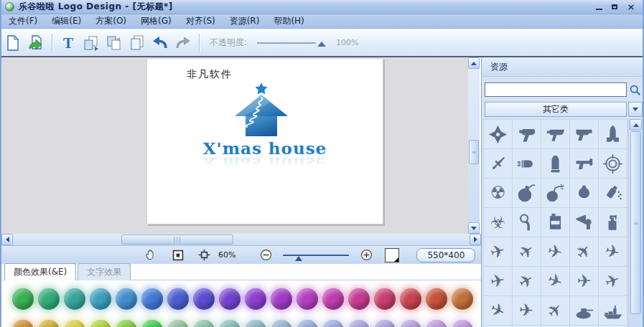 This screenshot has height=327, width=644. What do you see at coordinates (104, 272) in the screenshot?
I see `tab-text-effects: 文字效果` at bounding box center [104, 272].